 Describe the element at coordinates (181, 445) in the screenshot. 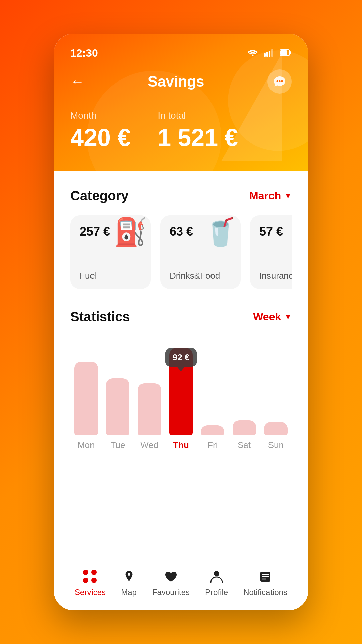

I see `bar-day-label: Thu` at that location.